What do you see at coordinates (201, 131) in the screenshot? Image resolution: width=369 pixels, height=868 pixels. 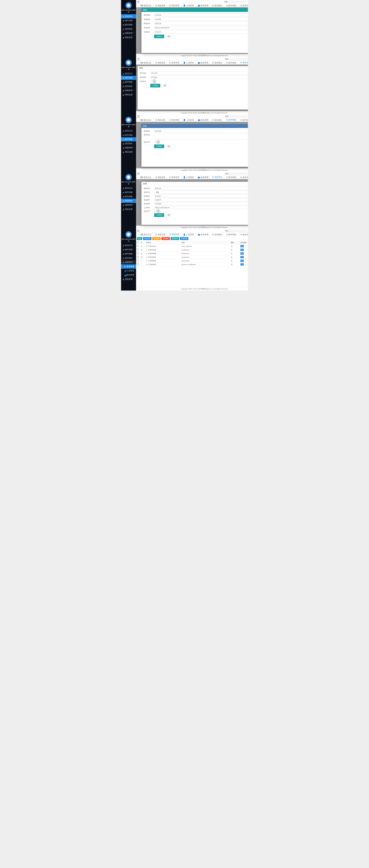 I see `input-mail-title` at bounding box center [201, 131].